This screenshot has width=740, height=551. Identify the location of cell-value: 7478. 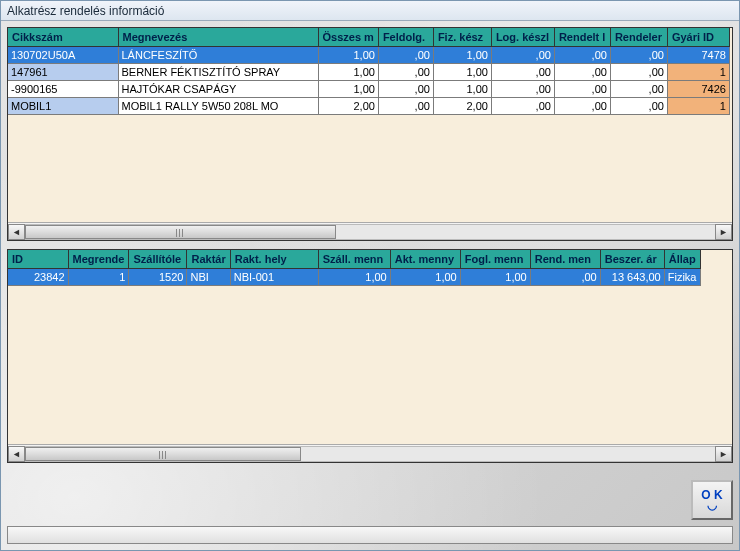
(698, 54).